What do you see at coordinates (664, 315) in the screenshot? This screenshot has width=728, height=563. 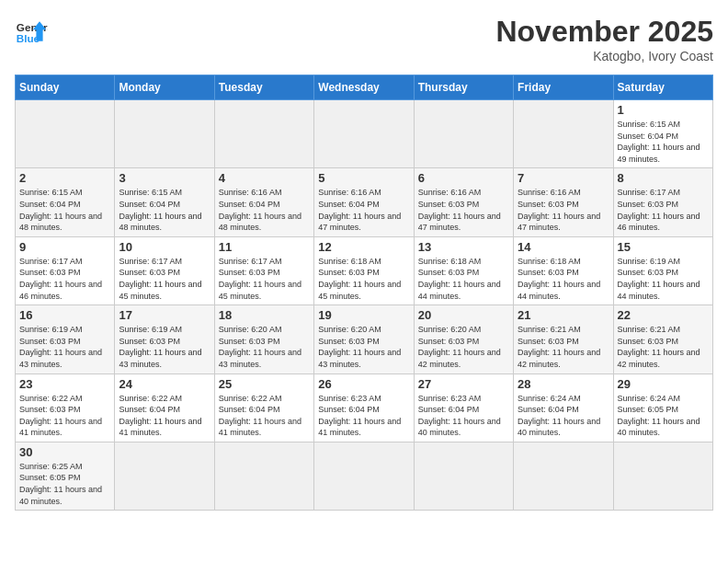 I see `day-number: 22` at bounding box center [664, 315].